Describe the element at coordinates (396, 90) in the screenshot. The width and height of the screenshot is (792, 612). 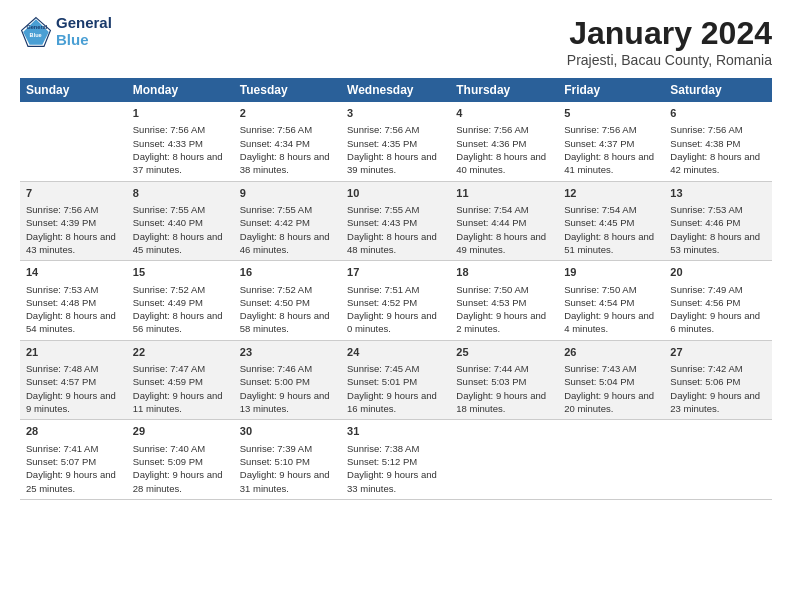
I see `header-row: SundayMondayTuesdayWednesdayThursdayFrid…` at that location.